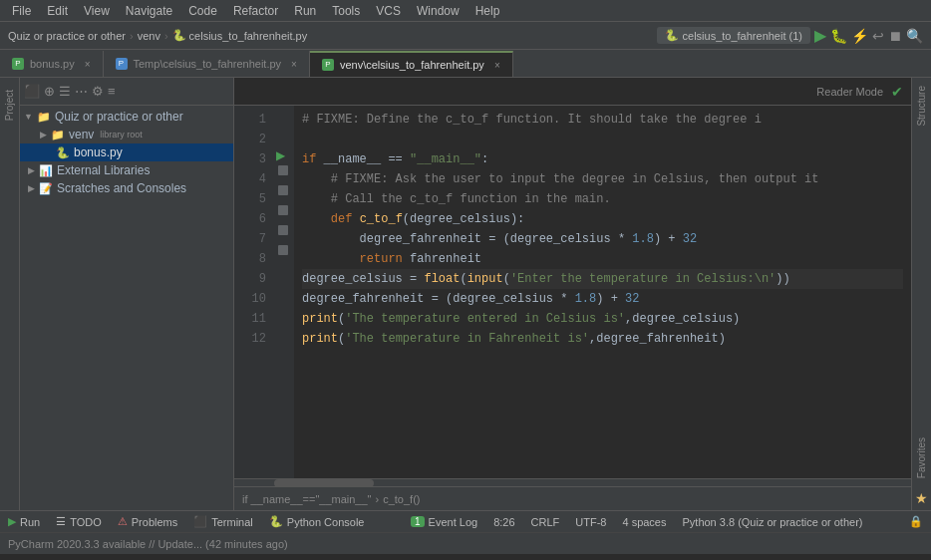 This screenshot has height=560, width=931. I want to click on reader-mode-button: Reader Mode, so click(849, 92).